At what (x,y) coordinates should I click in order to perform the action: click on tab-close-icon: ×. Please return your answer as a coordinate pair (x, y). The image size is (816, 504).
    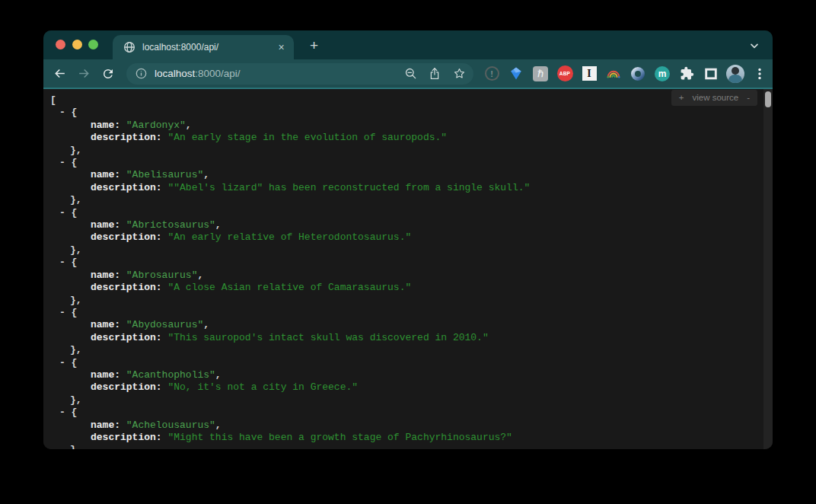
    Looking at the image, I should click on (282, 47).